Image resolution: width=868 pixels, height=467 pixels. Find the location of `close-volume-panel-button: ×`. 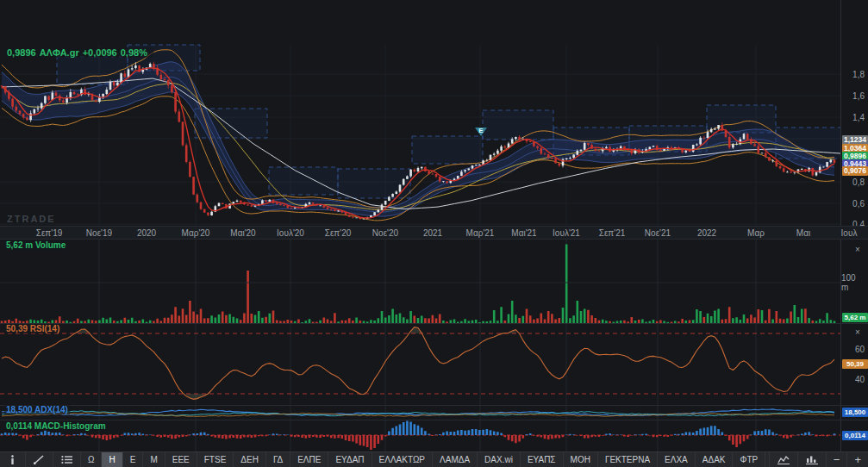

close-volume-panel-button: × is located at coordinates (858, 250).